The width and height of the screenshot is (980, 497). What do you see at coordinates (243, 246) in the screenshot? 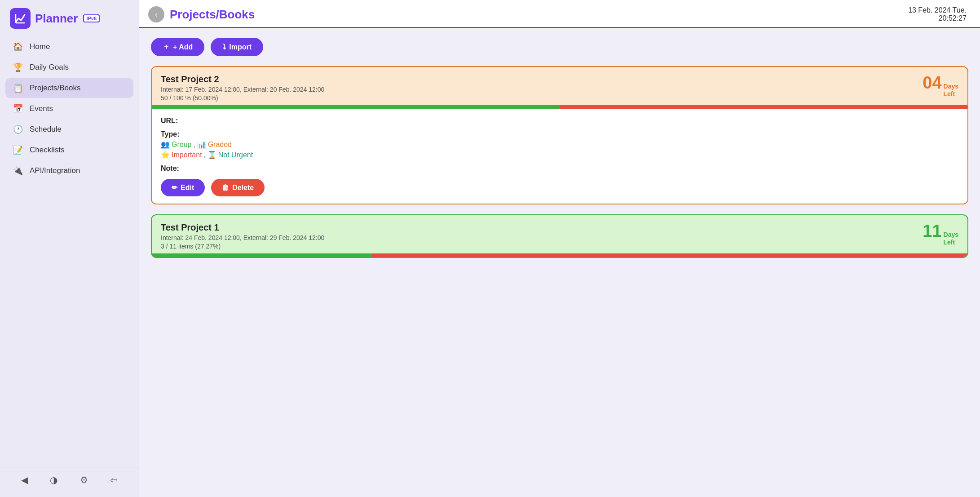
I see `project-progress-text-1: 3 / 11 items (27.27%)` at bounding box center [243, 246].